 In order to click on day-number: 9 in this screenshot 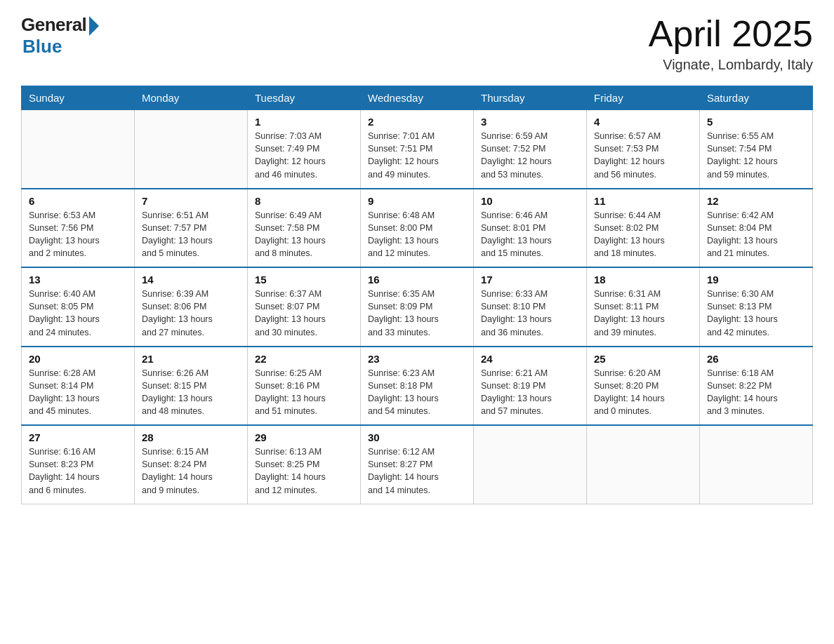, I will do `click(417, 201)`.